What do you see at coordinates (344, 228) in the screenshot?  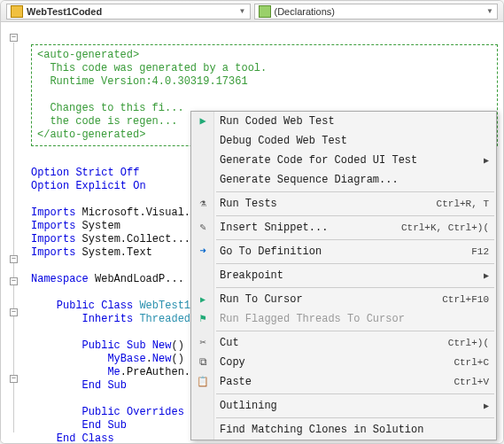 I see `menu-insert-snippet: Insert Snippet... Ctrl+K, Ctrl+)(` at bounding box center [344, 228].